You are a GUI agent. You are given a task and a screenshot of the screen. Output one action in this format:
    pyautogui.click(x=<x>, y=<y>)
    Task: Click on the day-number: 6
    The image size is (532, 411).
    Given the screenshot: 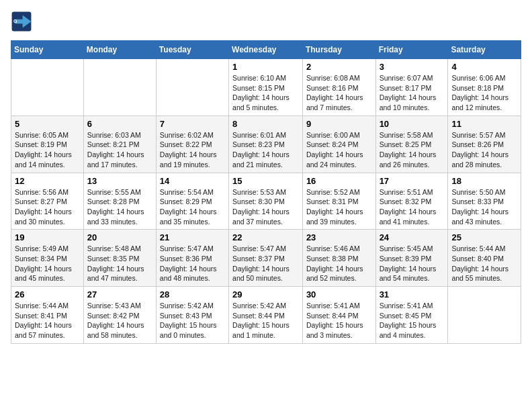 What is the action you would take?
    pyautogui.click(x=120, y=124)
    